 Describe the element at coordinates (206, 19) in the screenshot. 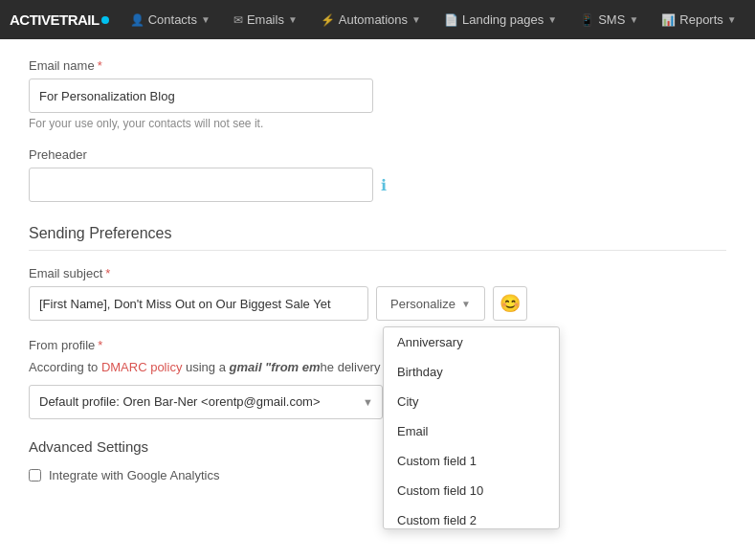

I see `contacts-chevron: ▼` at that location.